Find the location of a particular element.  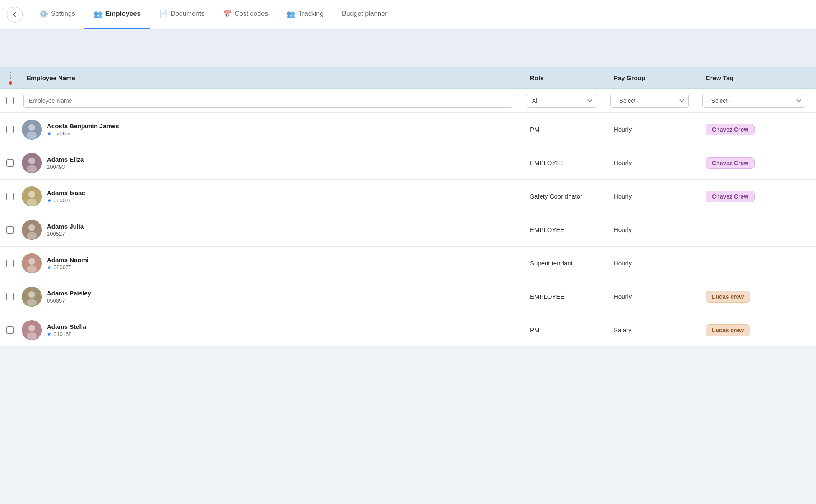

employee-cell-2: Adams Isaac★050075 is located at coordinates (272, 196).